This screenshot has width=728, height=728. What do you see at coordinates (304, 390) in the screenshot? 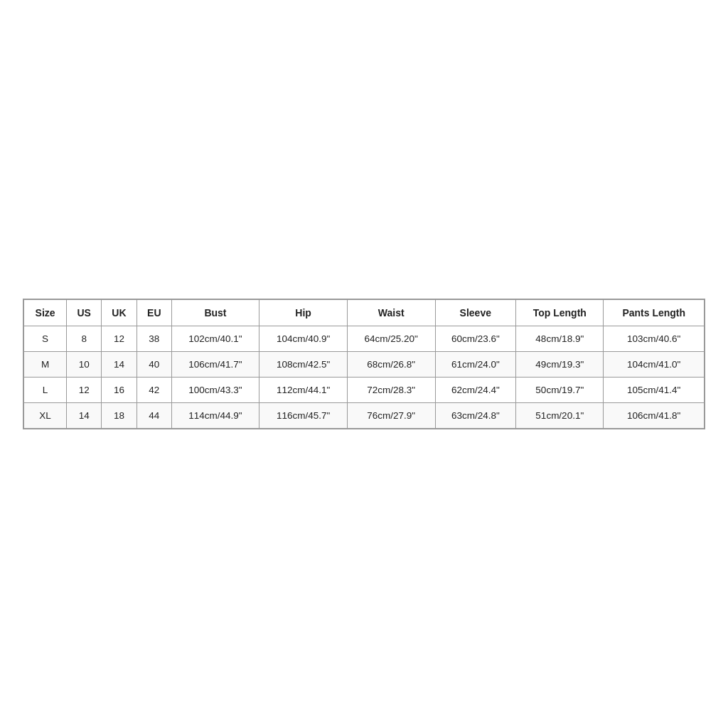
I see `cell-hip: 112cm/44.1"` at bounding box center [304, 390].